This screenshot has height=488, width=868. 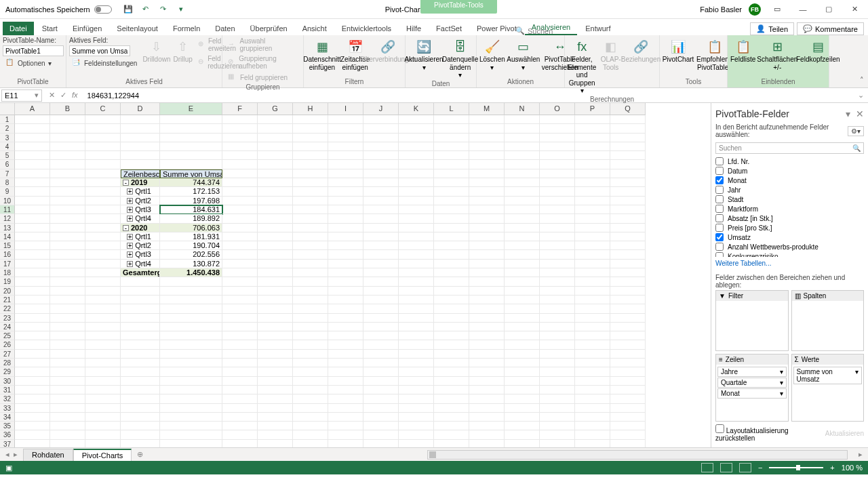 What do you see at coordinates (311, 210) in the screenshot?
I see `cell-H11` at bounding box center [311, 210].